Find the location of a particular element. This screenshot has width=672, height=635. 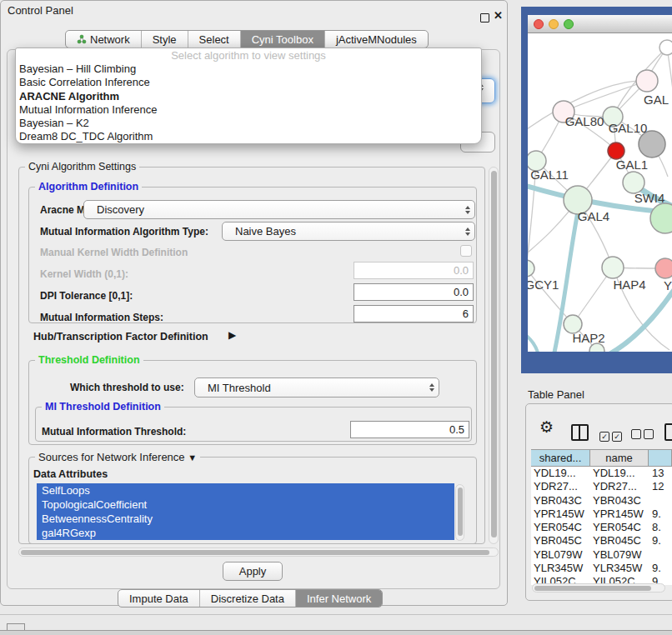

bottom-divider is located at coordinates (336, 615).